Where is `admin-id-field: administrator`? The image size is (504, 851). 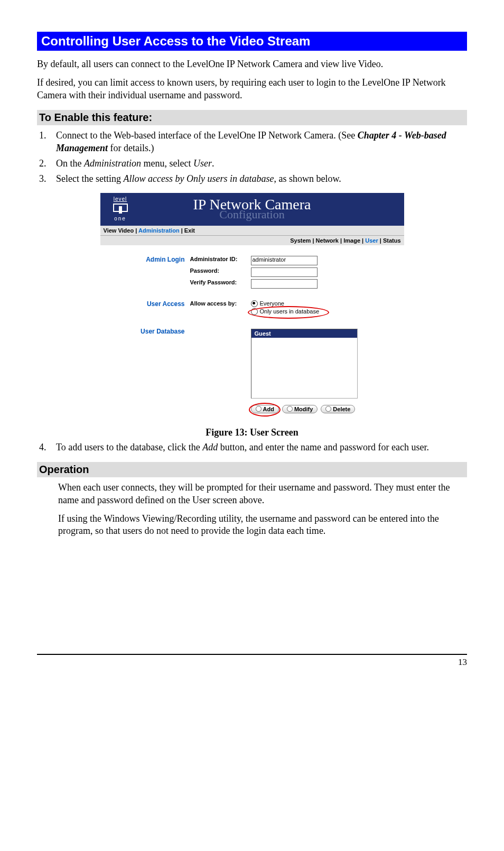
admin-id-field: administrator is located at coordinates (284, 261).